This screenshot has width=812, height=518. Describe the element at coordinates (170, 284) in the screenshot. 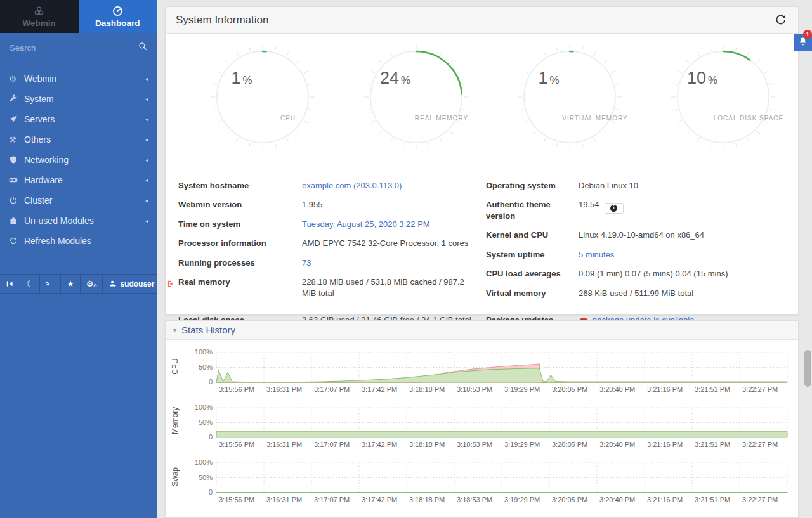

I see `logout-icon` at that location.